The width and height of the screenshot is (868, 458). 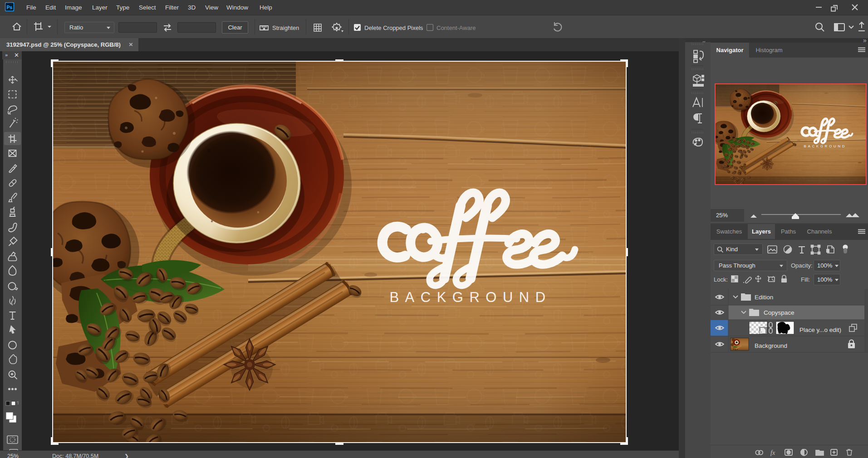 What do you see at coordinates (764, 297) in the screenshot?
I see `svg-text: Edition` at bounding box center [764, 297].